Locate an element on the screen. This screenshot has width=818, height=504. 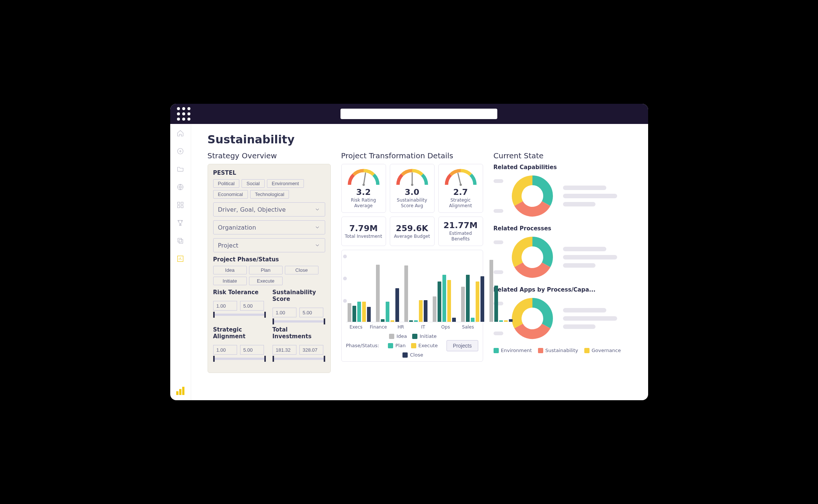
sust-max-input is located at coordinates (311, 312).